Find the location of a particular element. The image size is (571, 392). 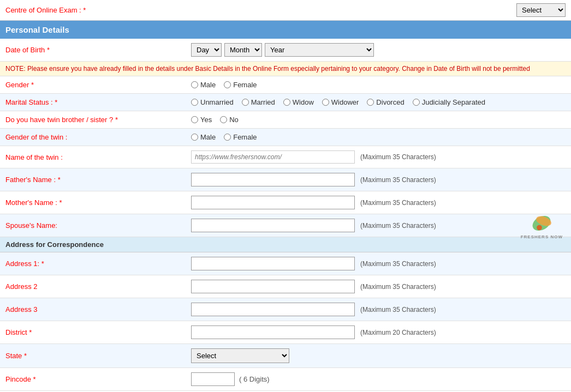

marital-judicially: Judicially Separated is located at coordinates (449, 102).